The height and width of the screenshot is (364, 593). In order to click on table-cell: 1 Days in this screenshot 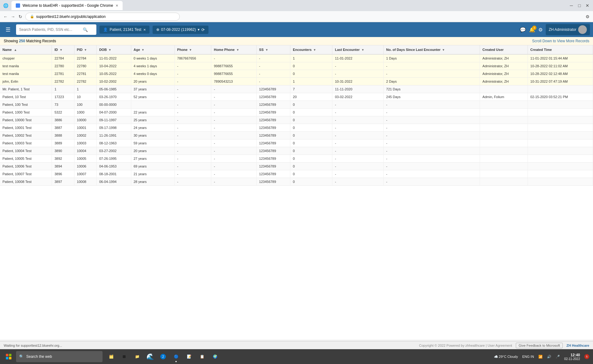, I will do `click(432, 58)`.